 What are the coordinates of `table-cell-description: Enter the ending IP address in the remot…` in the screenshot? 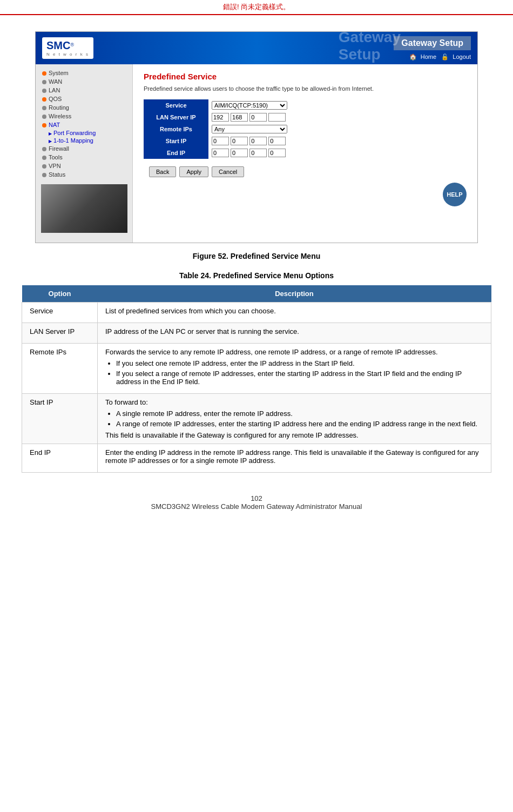 It's located at (295, 458).